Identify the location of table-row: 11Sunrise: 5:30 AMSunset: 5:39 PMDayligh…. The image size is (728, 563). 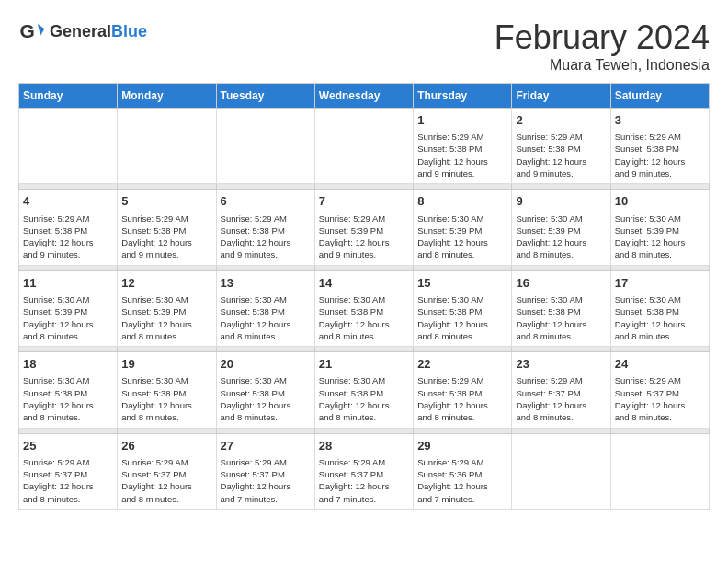
(68, 308).